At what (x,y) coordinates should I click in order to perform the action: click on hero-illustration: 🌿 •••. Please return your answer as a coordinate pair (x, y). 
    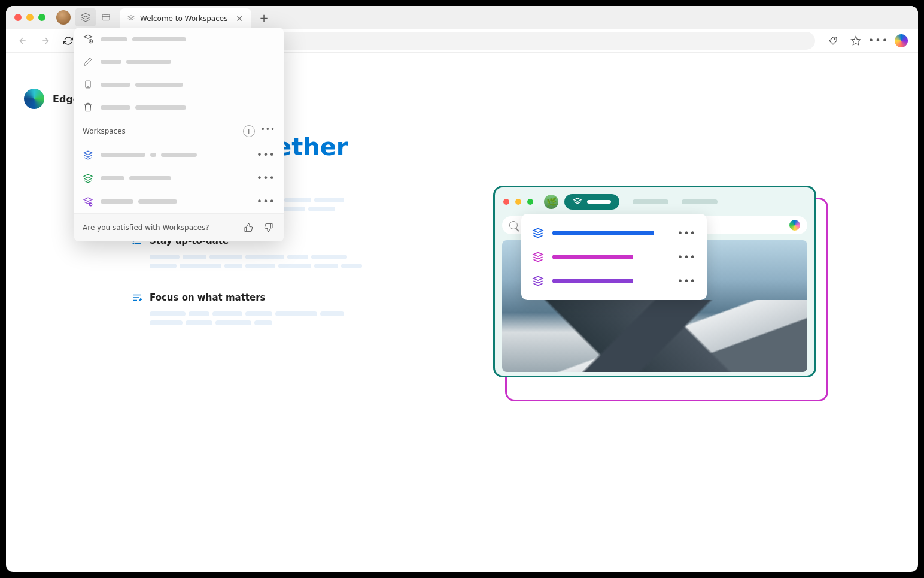
    Looking at the image, I should click on (661, 293).